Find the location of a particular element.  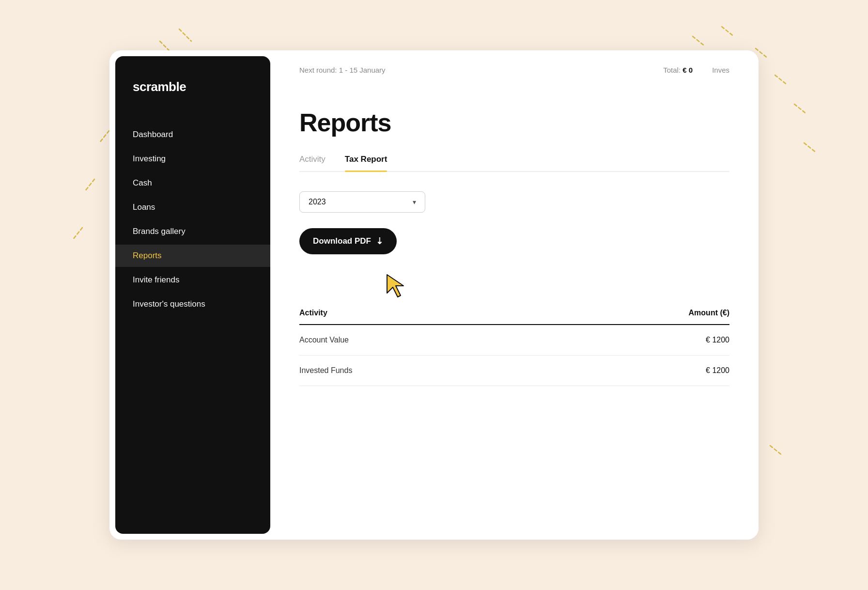

table-row: Account Value € 1200 is located at coordinates (514, 340).